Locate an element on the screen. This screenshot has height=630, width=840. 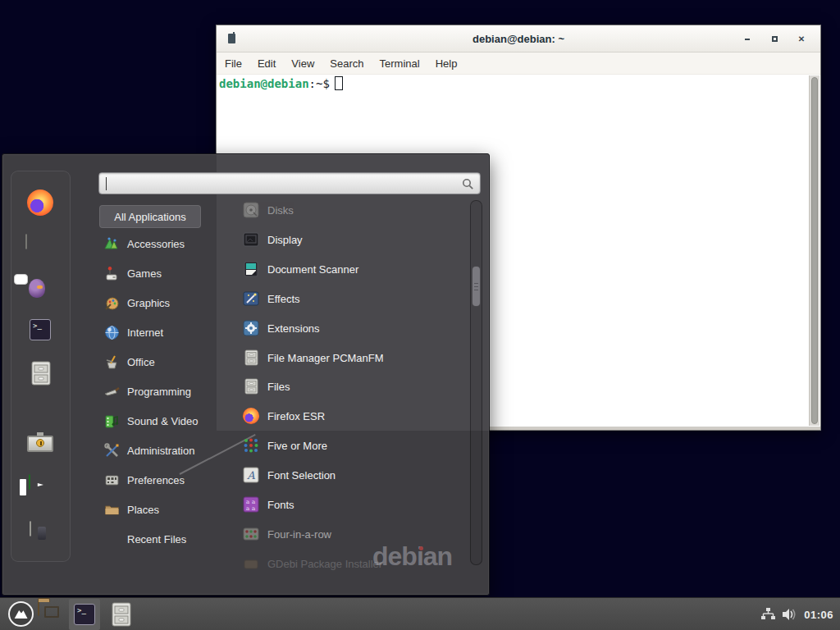
app-label: Font Selection is located at coordinates (302, 476).